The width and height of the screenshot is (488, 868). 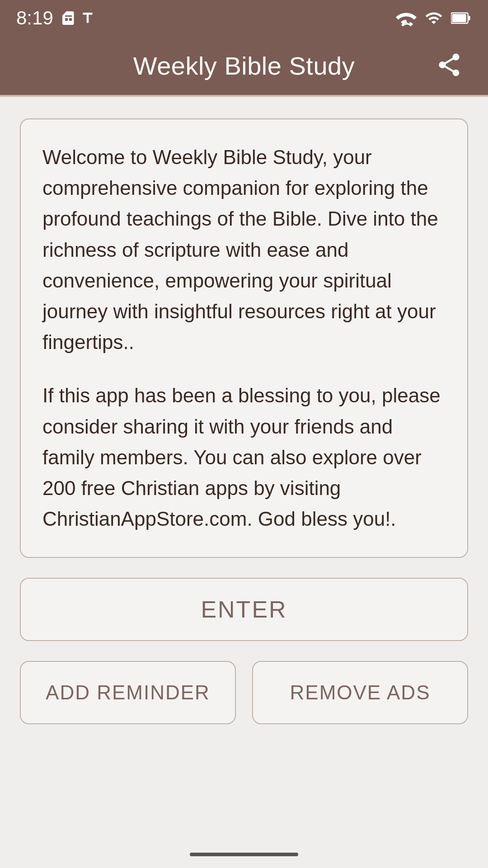 What do you see at coordinates (434, 18) in the screenshot?
I see `status-bar-right` at bounding box center [434, 18].